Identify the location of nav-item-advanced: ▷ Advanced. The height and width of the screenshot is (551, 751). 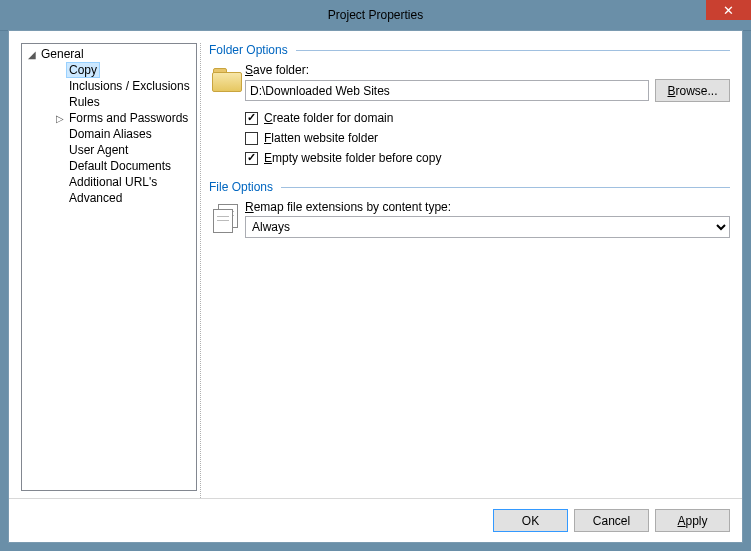
(109, 198).